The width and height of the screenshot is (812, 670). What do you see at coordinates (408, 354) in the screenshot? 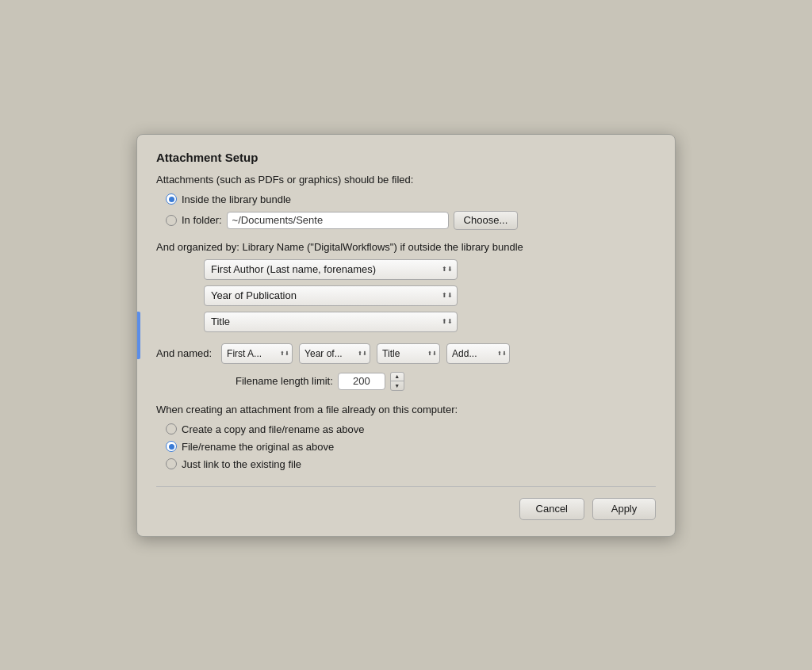
I see `named-select3: Title Year of... First A...` at bounding box center [408, 354].